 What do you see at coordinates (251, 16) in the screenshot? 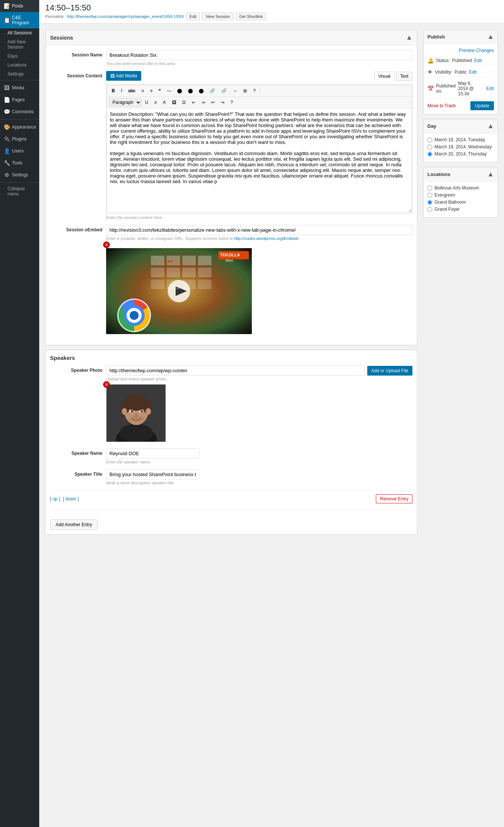
I see `get-shortlink-button: Get Shortlink` at bounding box center [251, 16].